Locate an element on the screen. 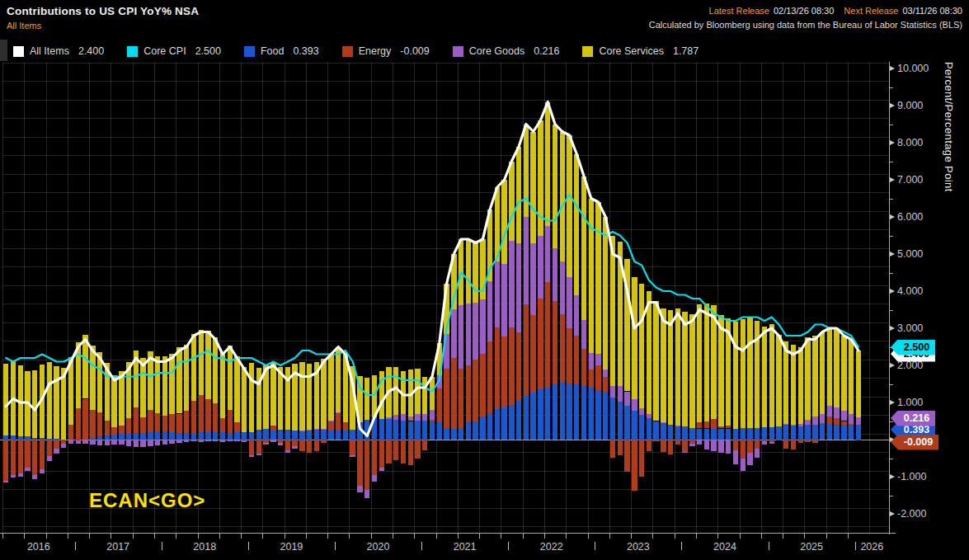 Image resolution: width=969 pixels, height=560 pixels. legend-item-core-goods: Core Goods0.216 is located at coordinates (506, 51).